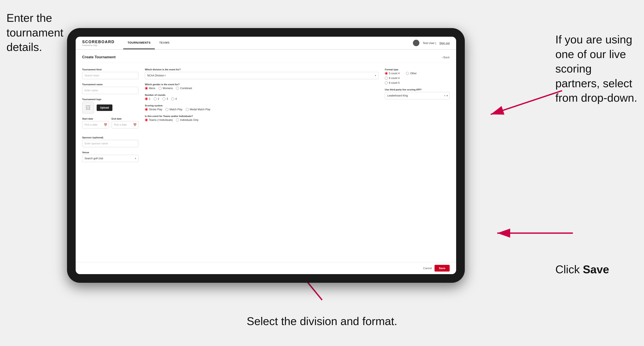  Describe the element at coordinates (262, 99) in the screenshot. I see `rounds-radio-group: 1 2 3` at that location.